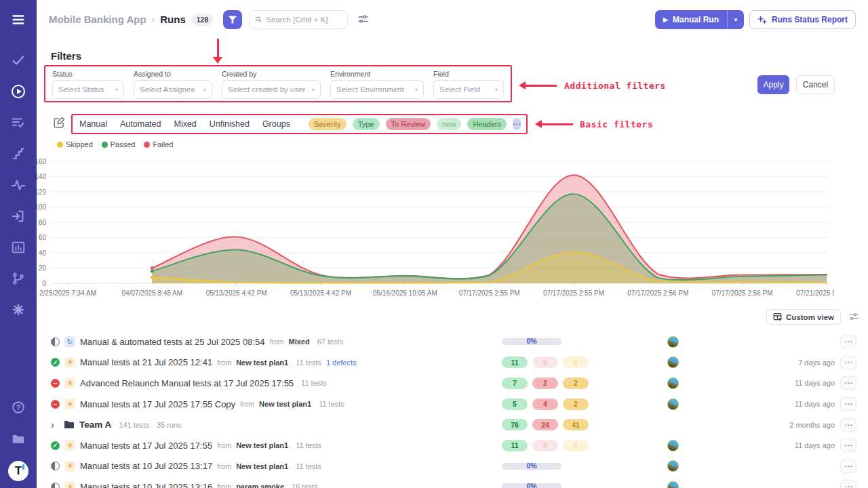 The image size is (868, 488). I want to click on projects-icon, so click(18, 439).